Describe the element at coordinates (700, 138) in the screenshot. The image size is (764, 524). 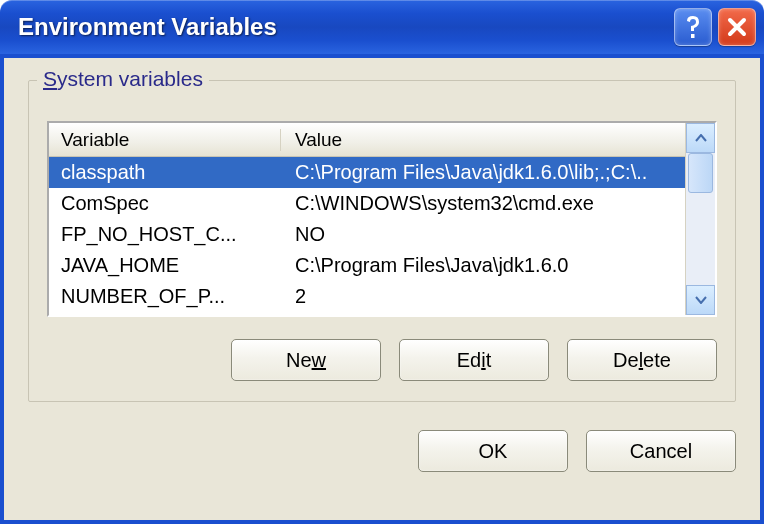
I see `scroll-up-button` at that location.